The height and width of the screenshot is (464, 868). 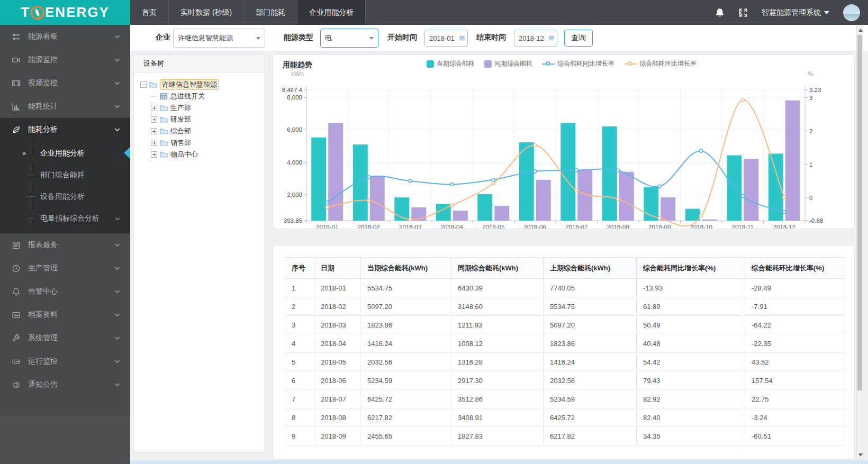 What do you see at coordinates (720, 13) in the screenshot?
I see `notification-bell-icon` at bounding box center [720, 13].